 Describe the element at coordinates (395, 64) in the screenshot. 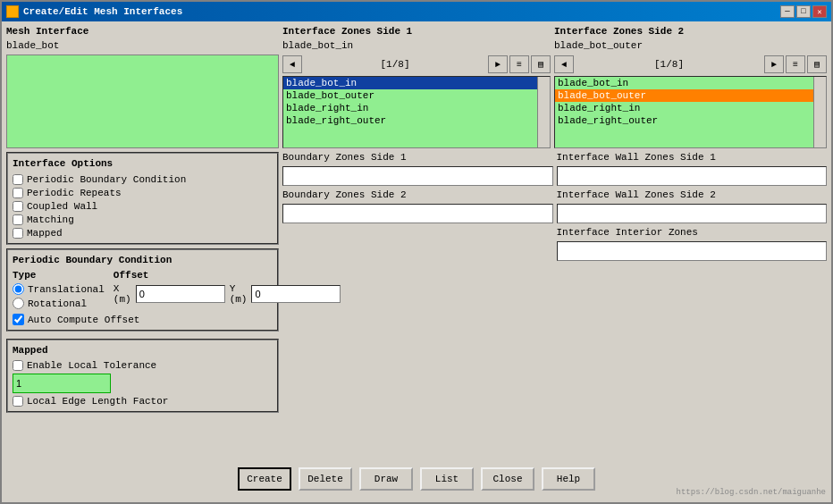

I see `side1-counter: [1/8]` at that location.